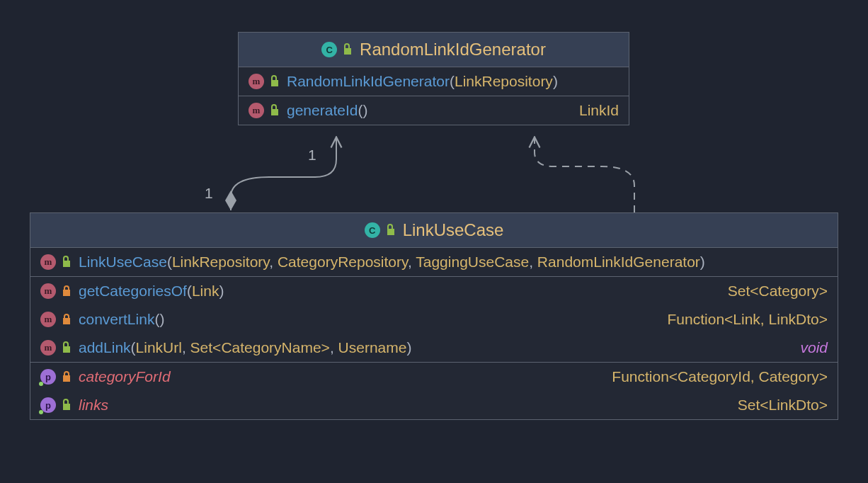  I want to click on property-row: p links Set<LinkDto>, so click(434, 405).